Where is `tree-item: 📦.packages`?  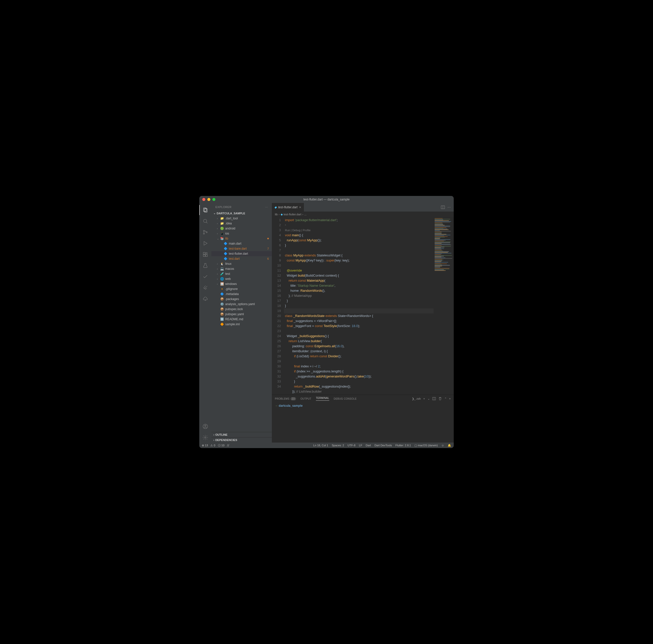
tree-item: 📦.packages is located at coordinates (241, 299).